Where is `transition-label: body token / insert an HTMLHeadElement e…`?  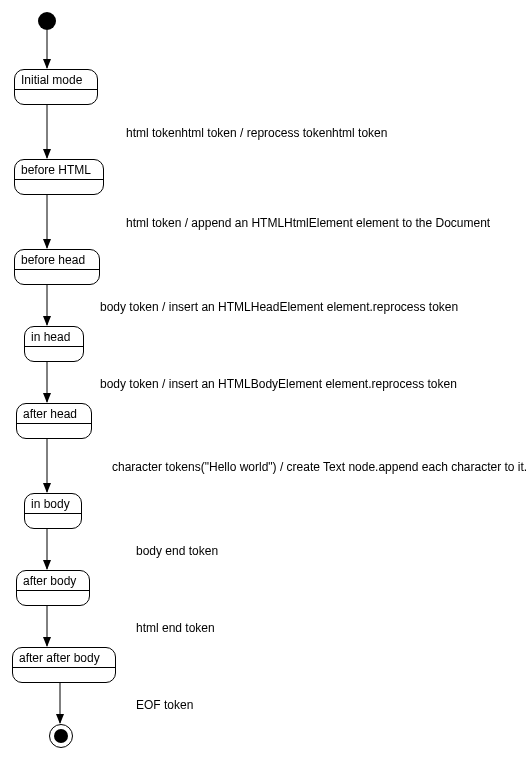
transition-label: body token / insert an HTMLHeadElement e… is located at coordinates (279, 307).